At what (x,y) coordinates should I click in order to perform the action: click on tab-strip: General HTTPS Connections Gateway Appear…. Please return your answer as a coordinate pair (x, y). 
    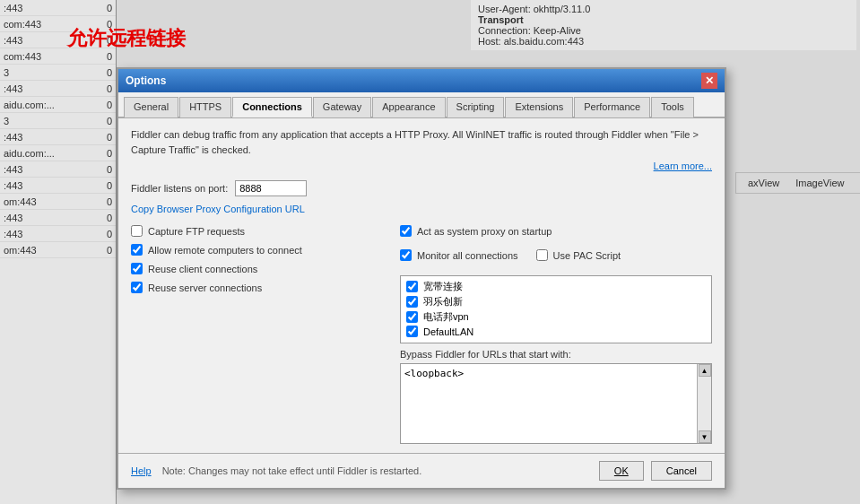
    Looking at the image, I should click on (421, 106).